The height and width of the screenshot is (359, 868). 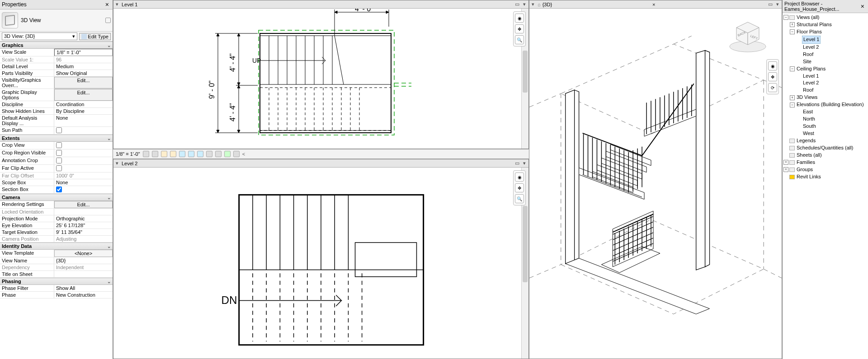 What do you see at coordinates (56, 169) in the screenshot?
I see `prop-row: Far Clip Active` at bounding box center [56, 169].